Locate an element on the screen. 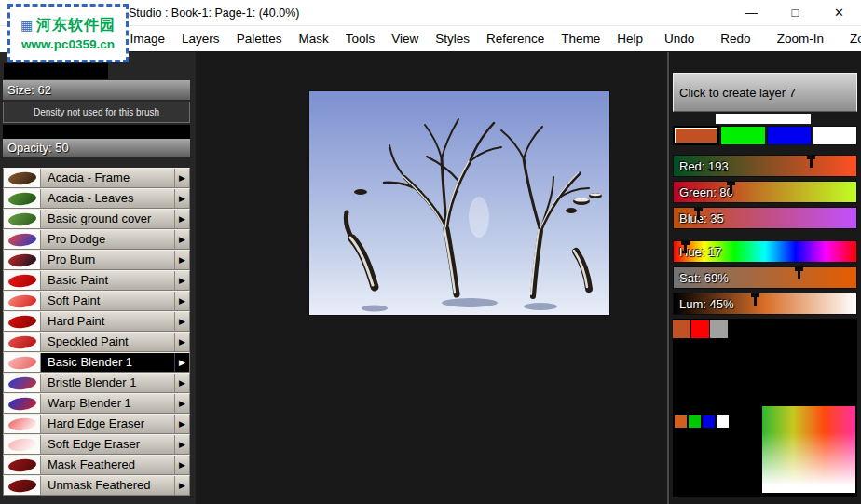 This screenshot has height=504, width=861. menu-styles: Styles is located at coordinates (453, 39).